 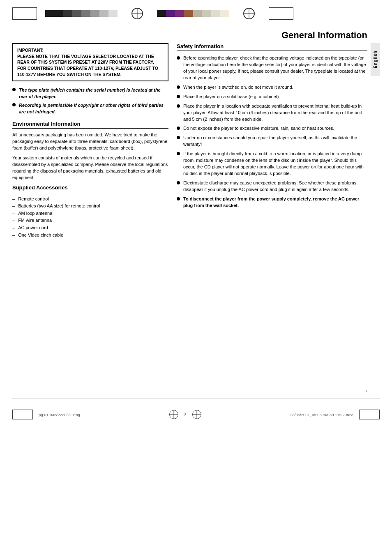 I want to click on bottom-crosshair-right, so click(x=197, y=415).